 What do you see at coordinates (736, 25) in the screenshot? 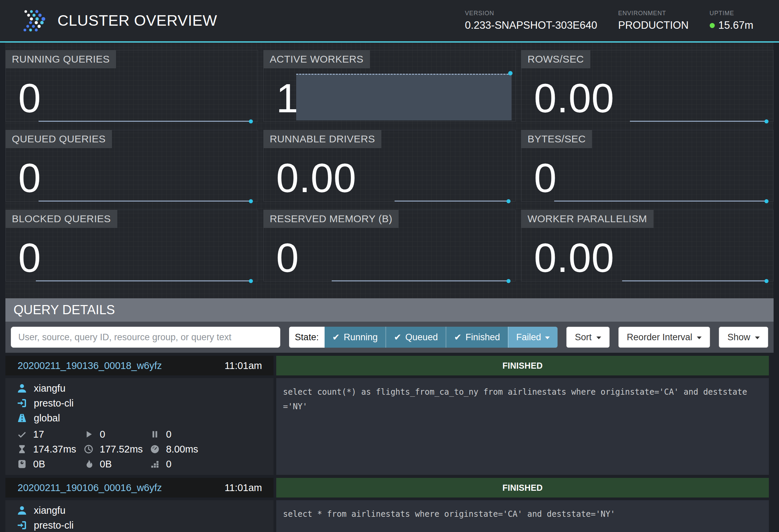
I see `uptime-value: 15.67m` at bounding box center [736, 25].